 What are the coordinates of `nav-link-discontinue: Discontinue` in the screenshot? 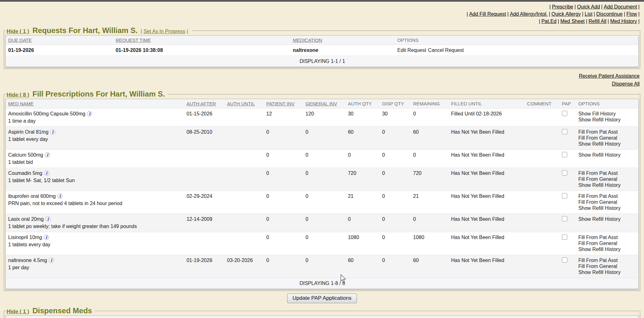 It's located at (609, 14).